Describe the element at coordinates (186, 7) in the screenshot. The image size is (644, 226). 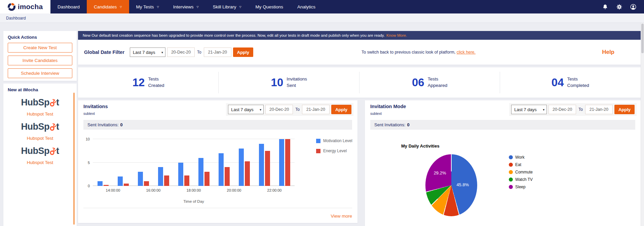
I see `nav-item-interviews: Interviews▽` at that location.